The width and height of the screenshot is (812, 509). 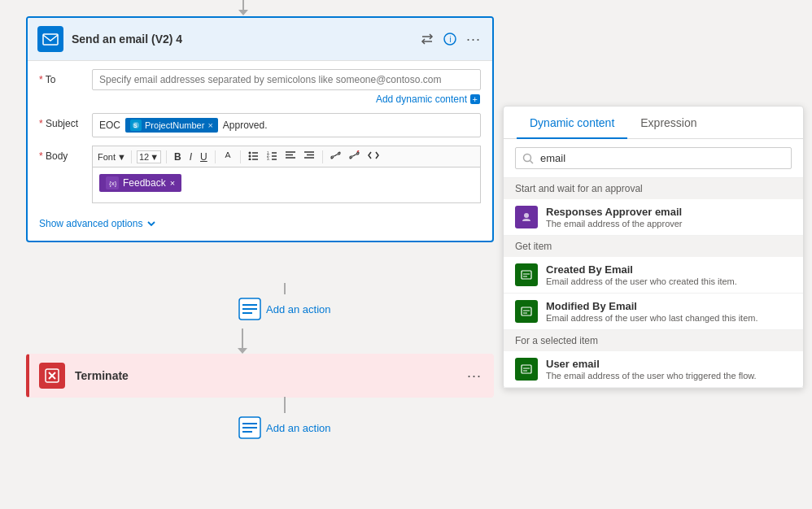 What do you see at coordinates (669, 376) in the screenshot?
I see `user-email-desc: The email address of the user who trigge…` at bounding box center [669, 376].